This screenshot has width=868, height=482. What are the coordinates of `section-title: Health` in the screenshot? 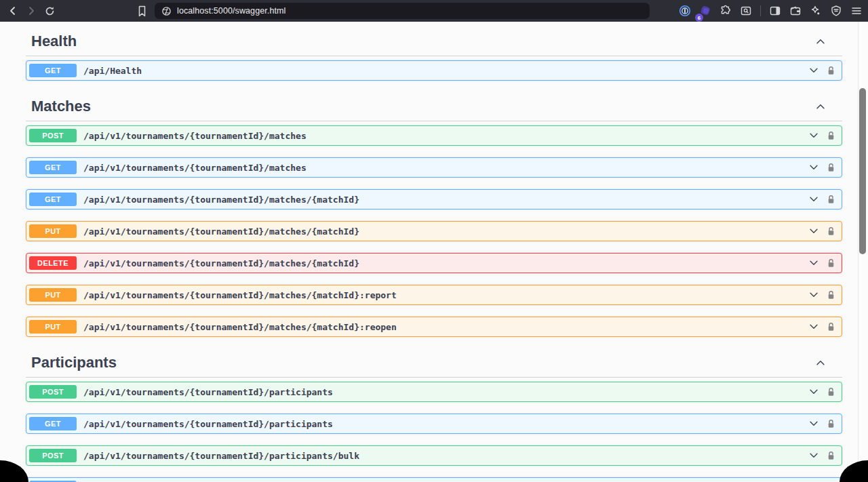 It's located at (54, 41).